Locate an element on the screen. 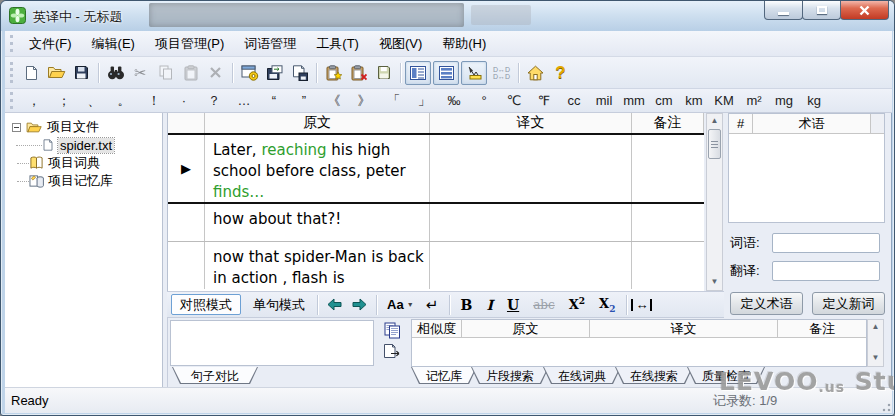 This screenshot has height=416, width=895. help-icon: ? is located at coordinates (560, 73).